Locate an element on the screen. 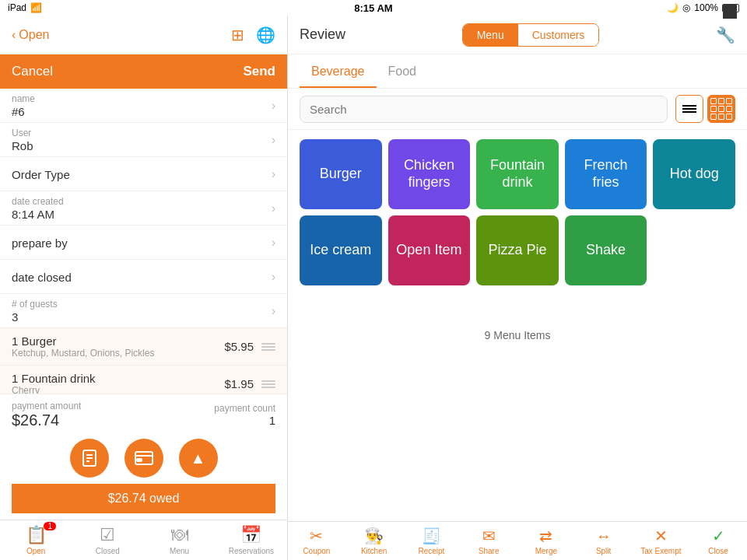 Image resolution: width=747 pixels, height=560 pixels. date-created-chevron-icon: › is located at coordinates (274, 208).